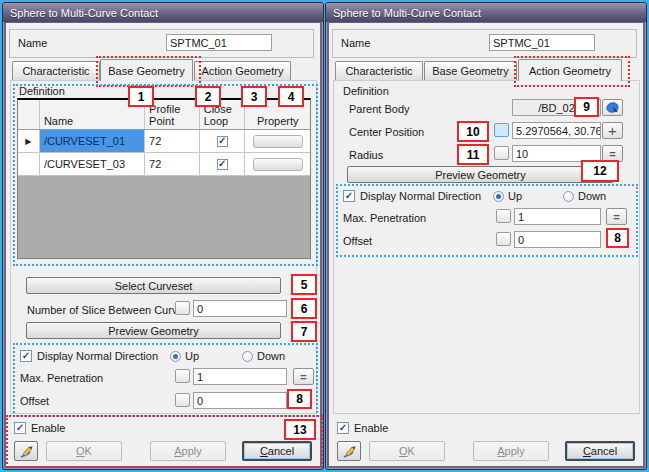 This screenshot has width=649, height=472. I want to click on row-selector-header, so click(29, 114).